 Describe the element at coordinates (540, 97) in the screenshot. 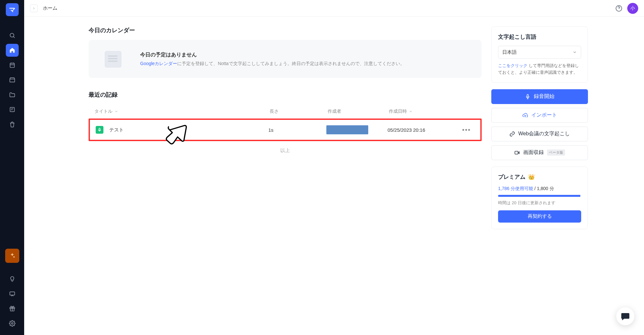

I see `record-button: 録音開始` at that location.